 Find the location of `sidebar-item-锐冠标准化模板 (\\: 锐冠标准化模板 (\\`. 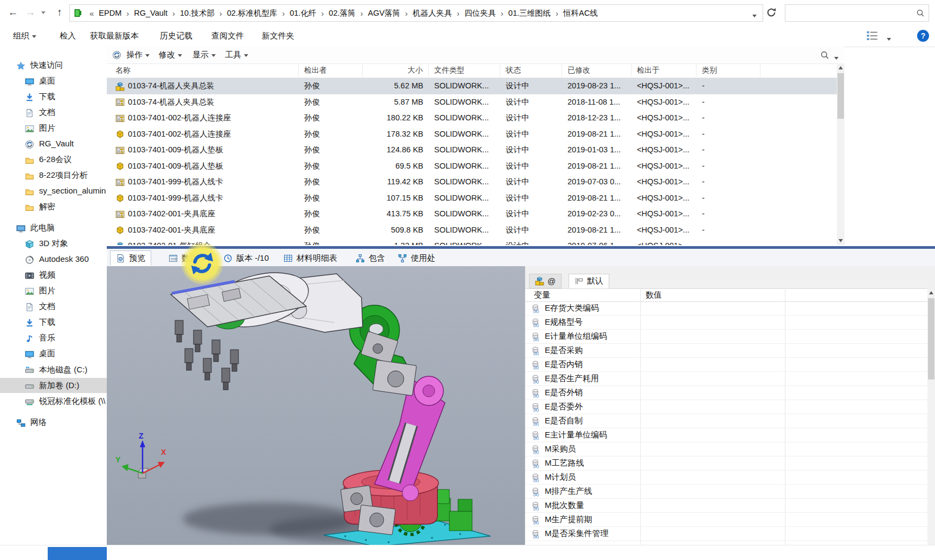

sidebar-item-锐冠标准化模板 (\\: 锐冠标准化模板 (\\ is located at coordinates (53, 401).